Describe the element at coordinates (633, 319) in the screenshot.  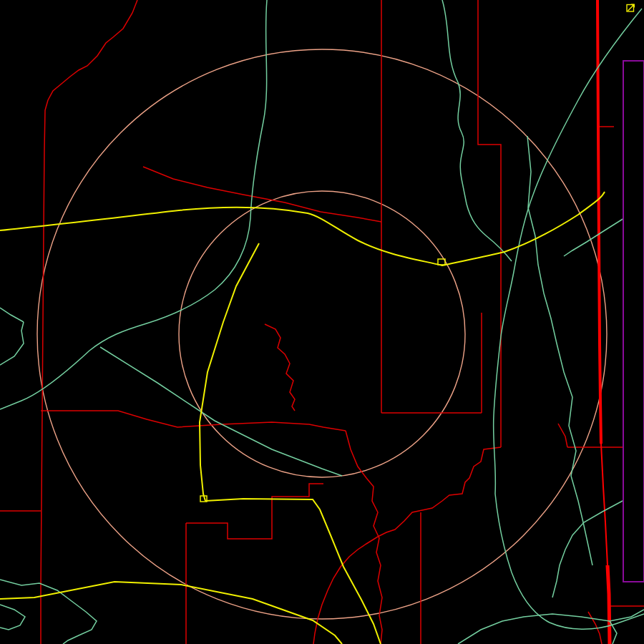
I see `colorbar-scale` at that location.